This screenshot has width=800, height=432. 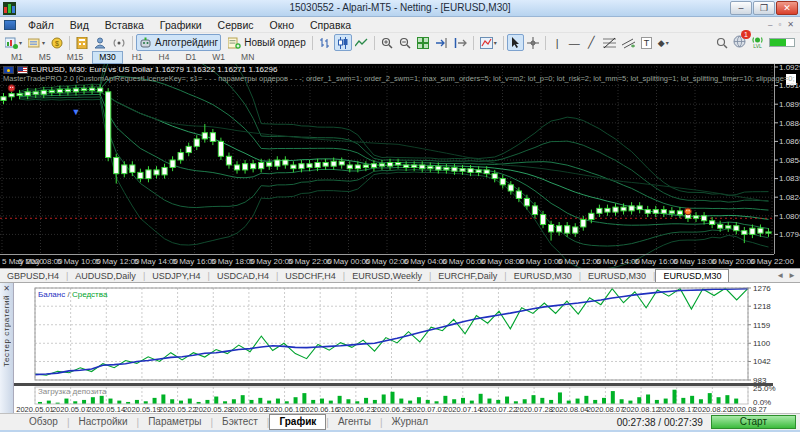 What do you see at coordinates (248, 58) in the screenshot?
I see `timeframe-MN: MN` at bounding box center [248, 58].